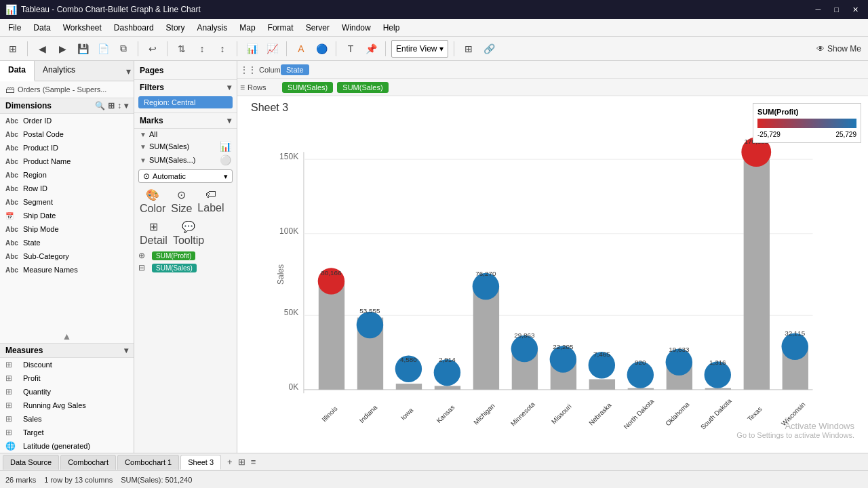 The width and height of the screenshot is (868, 488). What do you see at coordinates (66, 419) in the screenshot?
I see `field-sales: ⊞ Sales` at bounding box center [66, 419].